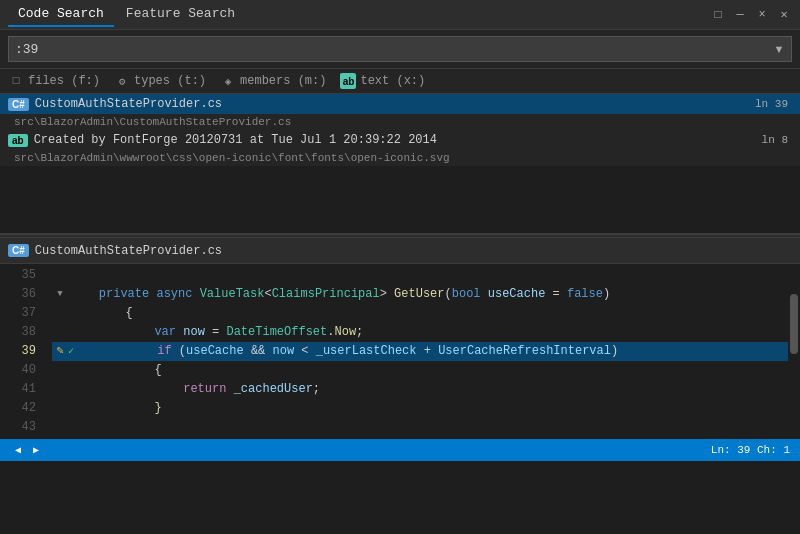 The height and width of the screenshot is (534, 800). Describe the element at coordinates (16, 81) in the screenshot. I see `file-icon: □` at that location.